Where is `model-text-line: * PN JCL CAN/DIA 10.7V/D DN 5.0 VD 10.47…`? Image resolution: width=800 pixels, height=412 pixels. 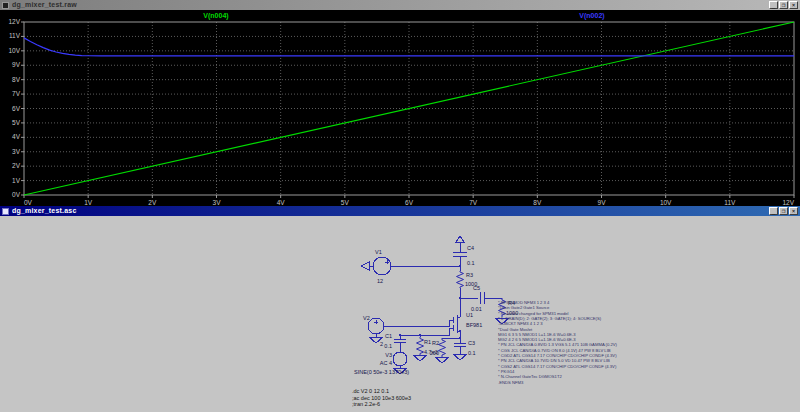 model-text-line: * PN JCL CAN/DIA 10.7V/D DN 5.0 VD 10.47… is located at coordinates (554, 360).